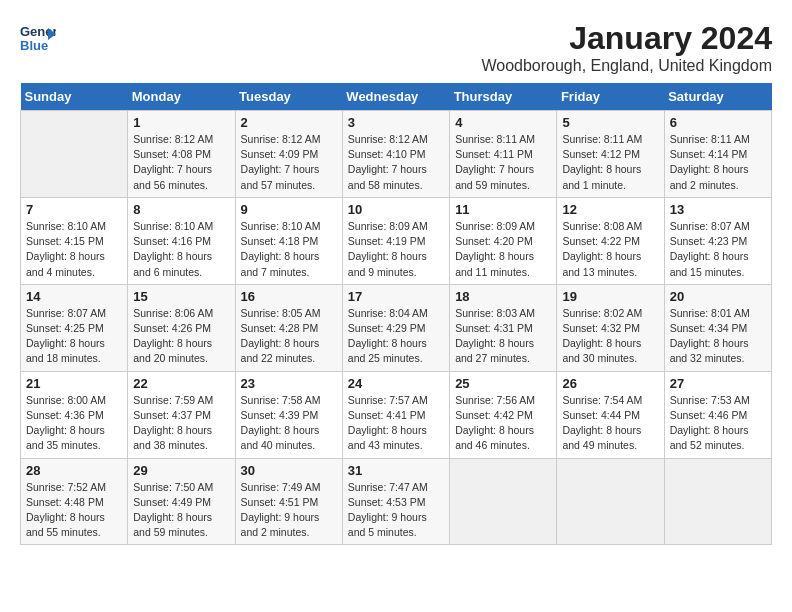 The width and height of the screenshot is (792, 612). Describe the element at coordinates (718, 154) in the screenshot. I see `day-cell: 6Sunrise: 8:11 AMSunset: 4:14 PMDaylight…` at that location.